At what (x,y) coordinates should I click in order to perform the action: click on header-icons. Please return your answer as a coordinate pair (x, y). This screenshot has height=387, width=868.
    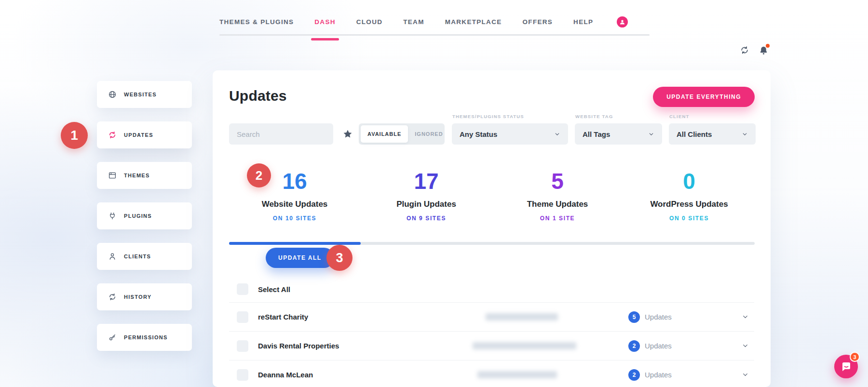
    Looking at the image, I should click on (754, 51).